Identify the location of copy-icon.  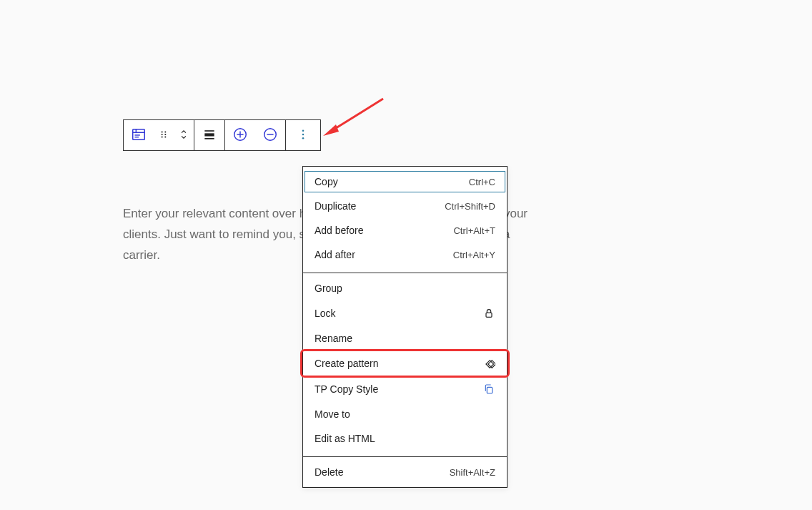
(489, 389).